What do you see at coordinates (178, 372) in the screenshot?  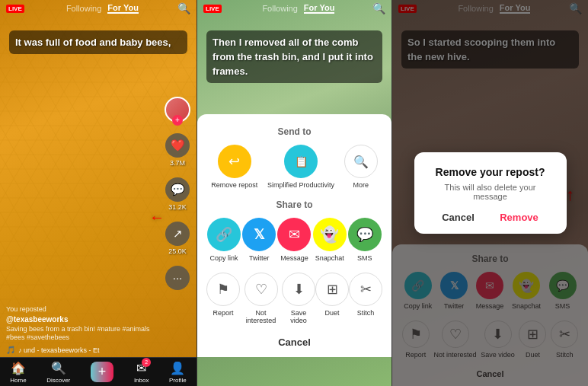 I see `nav-profile-1: 👤 Profile` at bounding box center [178, 372].